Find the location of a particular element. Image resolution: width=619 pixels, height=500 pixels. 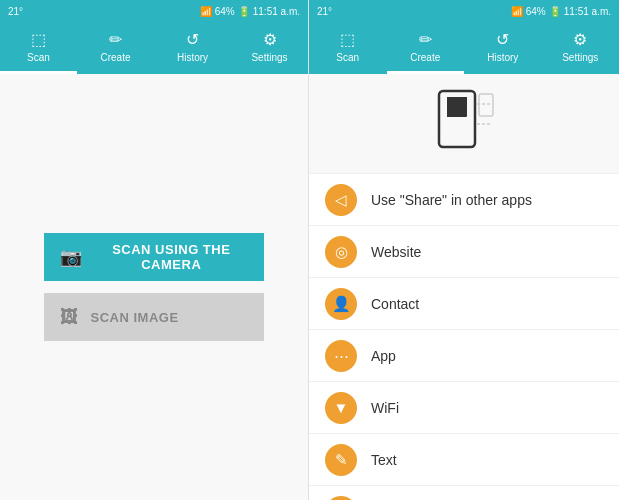

left-nav-history-label: History is located at coordinates (192, 58).